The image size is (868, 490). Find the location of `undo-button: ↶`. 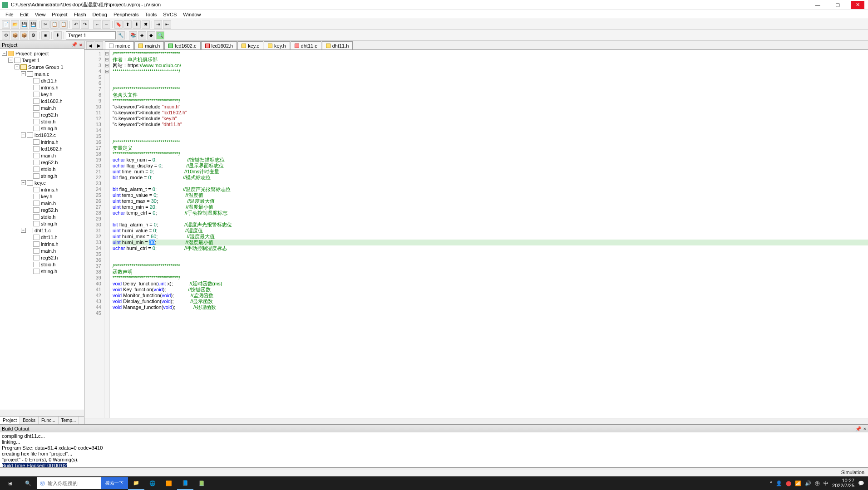

undo-button: ↶ is located at coordinates (76, 24).